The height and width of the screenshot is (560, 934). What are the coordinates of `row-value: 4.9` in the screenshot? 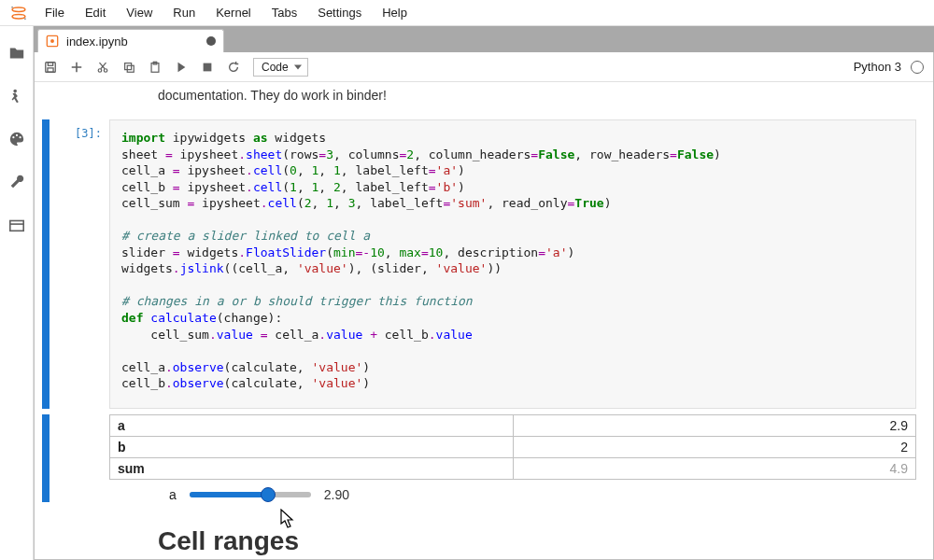 It's located at (715, 469).